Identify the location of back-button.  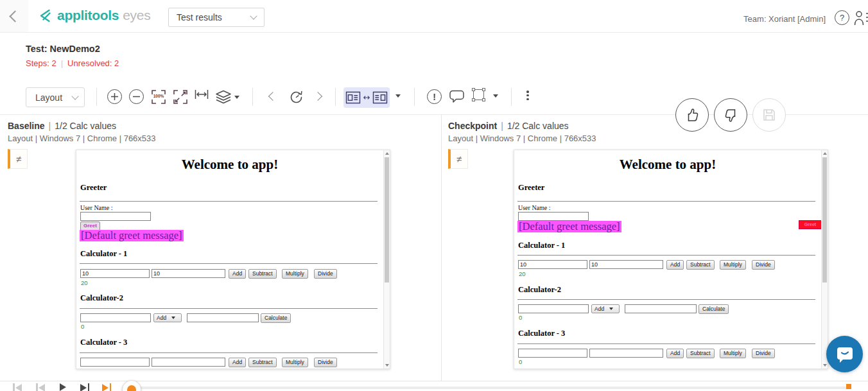
(14, 16).